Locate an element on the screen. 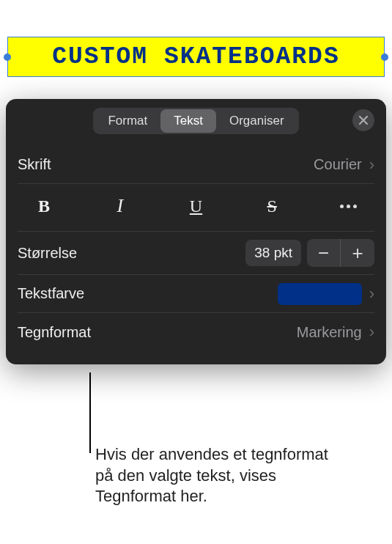 This screenshot has width=392, height=544. size-row: Størrelse 38 pkt − + is located at coordinates (196, 254).